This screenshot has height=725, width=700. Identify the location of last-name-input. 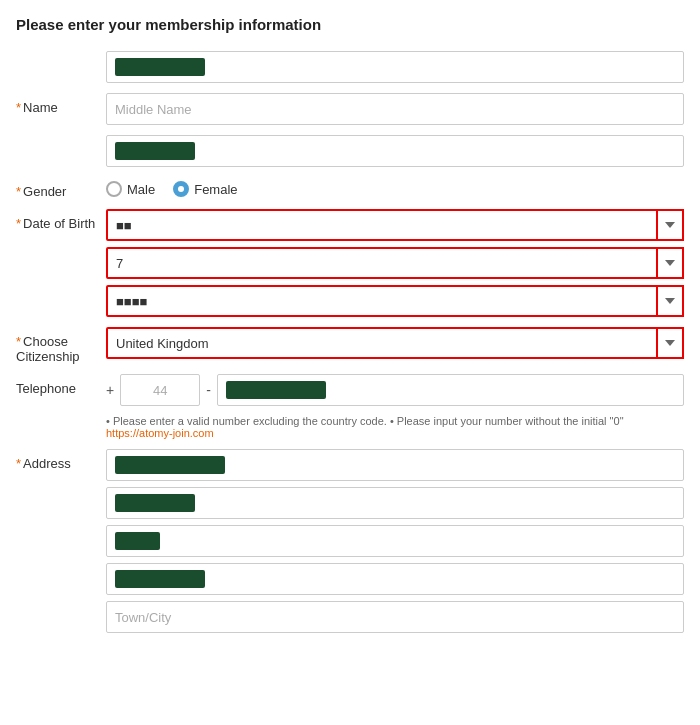
(395, 151).